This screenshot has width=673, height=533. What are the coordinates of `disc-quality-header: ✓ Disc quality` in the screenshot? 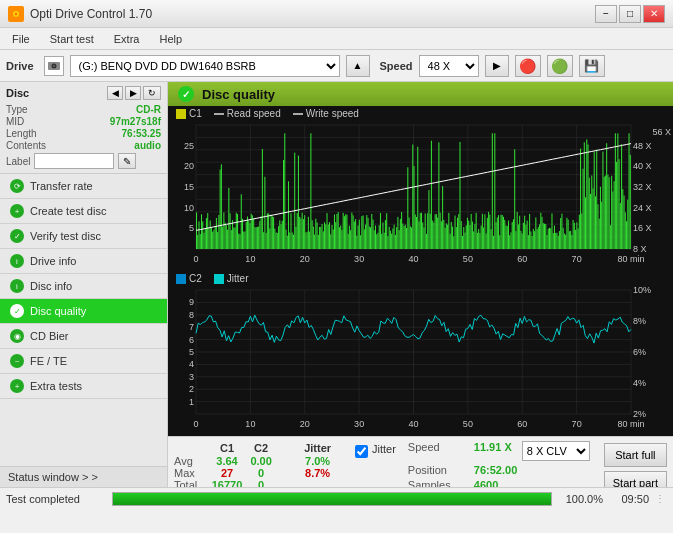 It's located at (420, 94).